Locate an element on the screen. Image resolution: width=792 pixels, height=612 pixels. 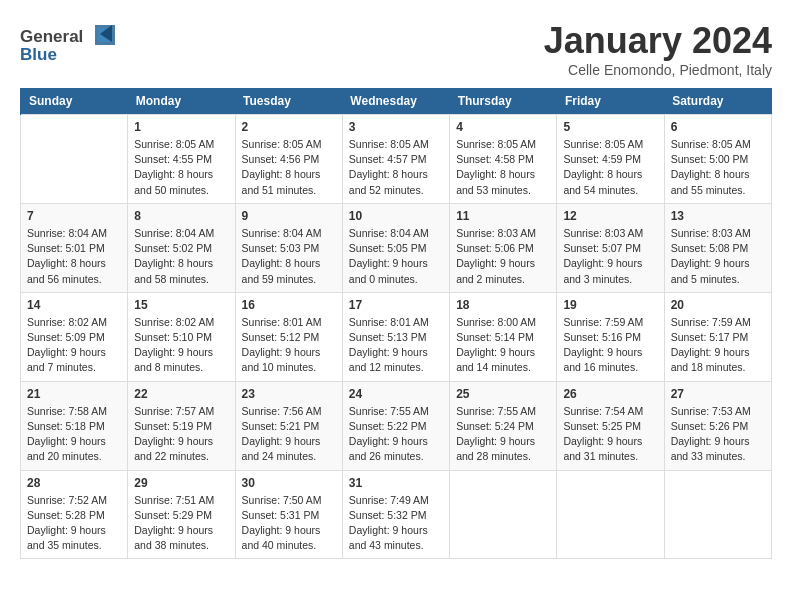
col-header-sunday: Sunday is located at coordinates (74, 102).